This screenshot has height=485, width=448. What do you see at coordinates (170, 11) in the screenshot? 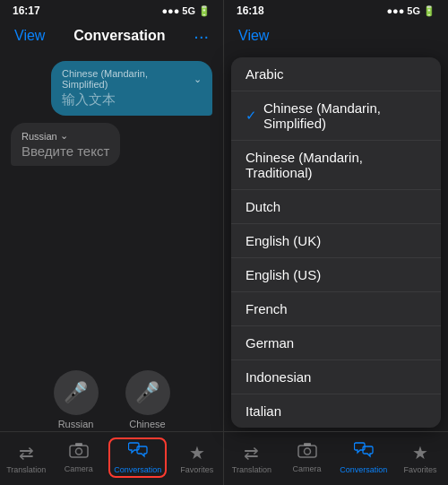
I see `left-signal-icon: ●●●` at bounding box center [170, 11].